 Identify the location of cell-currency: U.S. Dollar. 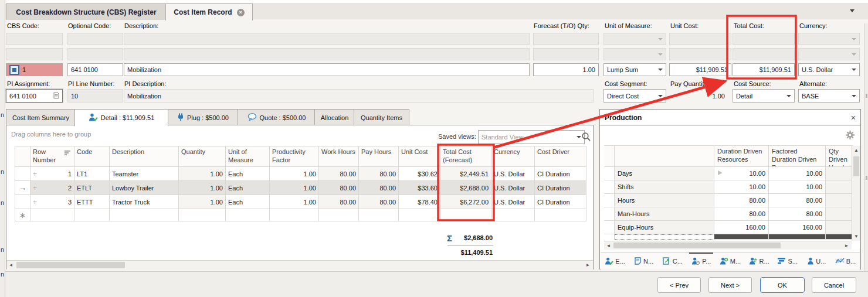
(513, 188).